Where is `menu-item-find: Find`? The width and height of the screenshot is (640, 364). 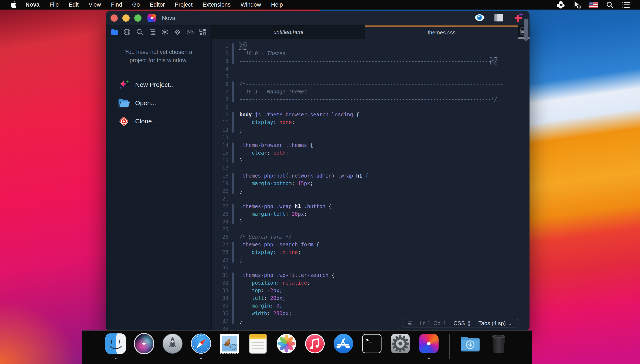 menu-item-find: Find is located at coordinates (117, 5).